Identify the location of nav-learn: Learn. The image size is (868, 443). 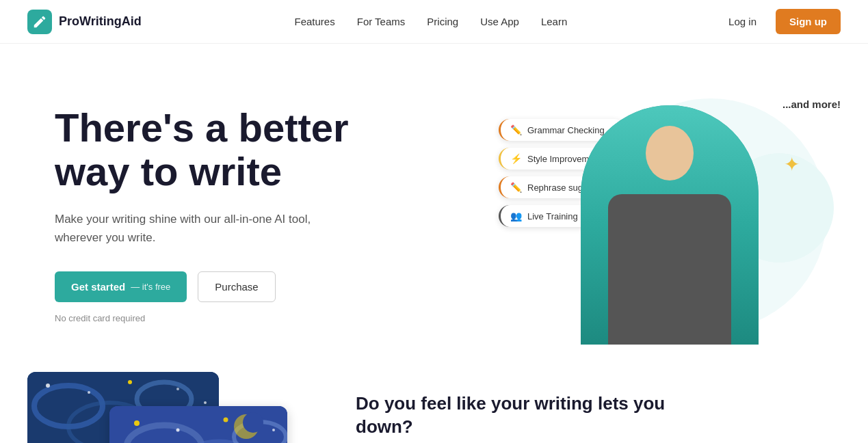
(554, 22).